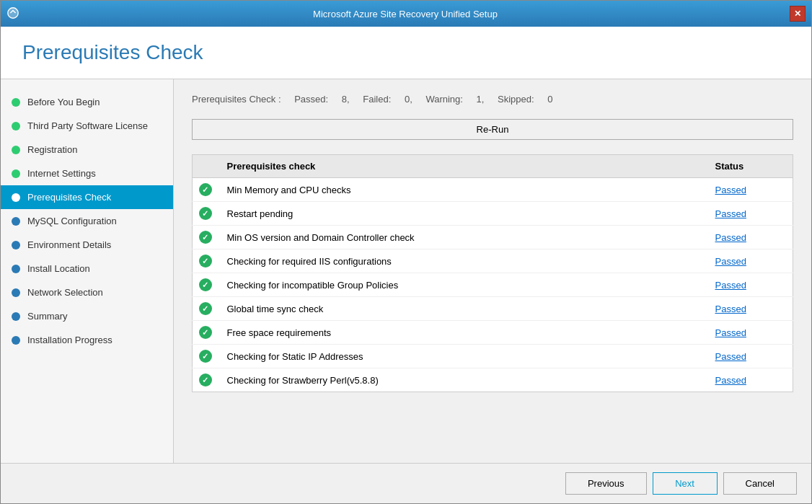 The height and width of the screenshot is (504, 812). I want to click on status-link-6: Passed, so click(731, 333).